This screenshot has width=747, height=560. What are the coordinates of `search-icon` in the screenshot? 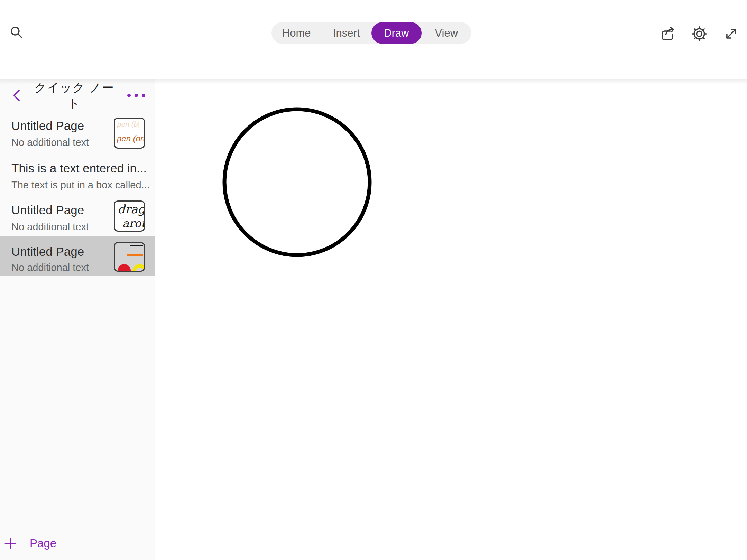 It's located at (17, 32).